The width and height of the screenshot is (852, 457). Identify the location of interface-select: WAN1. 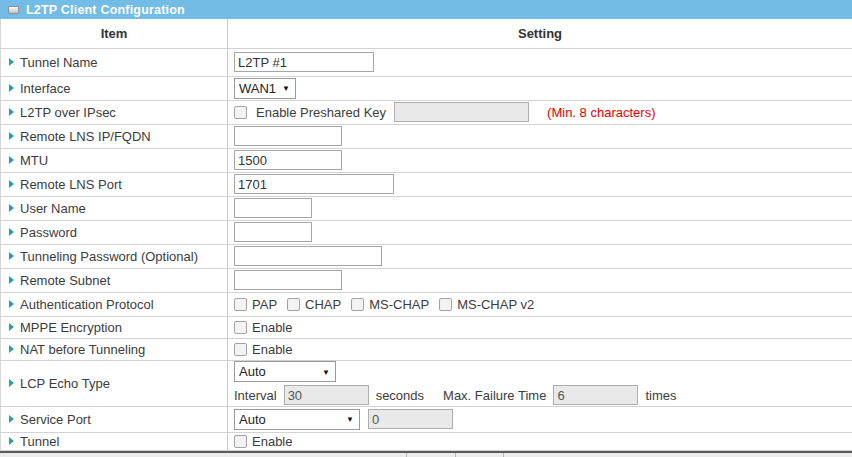
(265, 88).